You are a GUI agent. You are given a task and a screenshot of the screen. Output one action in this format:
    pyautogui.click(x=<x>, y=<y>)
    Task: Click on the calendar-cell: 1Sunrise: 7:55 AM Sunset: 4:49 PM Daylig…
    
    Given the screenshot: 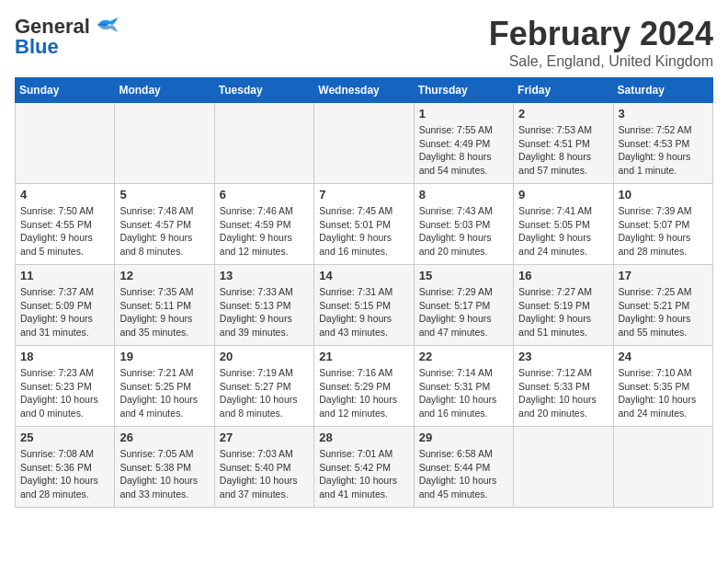 What is the action you would take?
    pyautogui.click(x=463, y=144)
    